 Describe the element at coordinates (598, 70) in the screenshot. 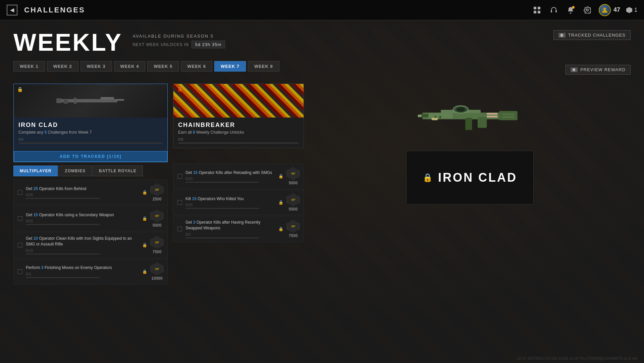

I see `preview-reward-button: R PREVIEW REWARD` at that location.